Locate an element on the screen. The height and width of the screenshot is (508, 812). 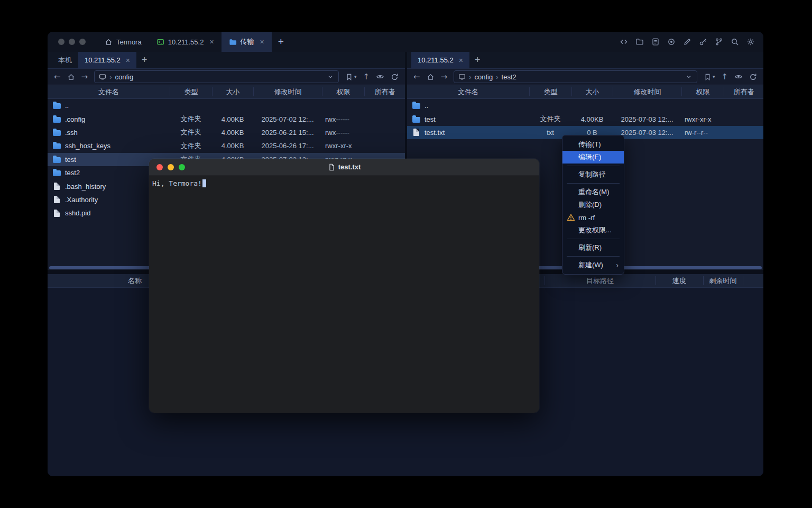
zoom-window-button is located at coordinates (82, 42).